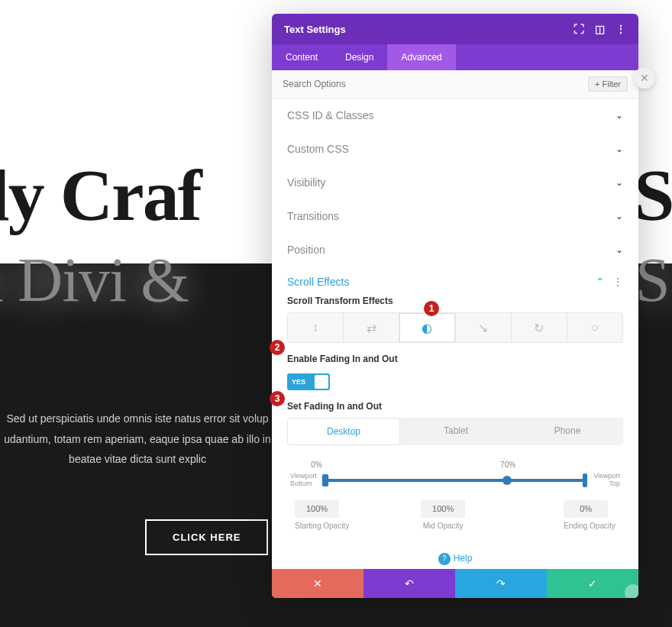  What do you see at coordinates (455, 216) in the screenshot?
I see `section-transitions: Transitions⌄` at bounding box center [455, 216].